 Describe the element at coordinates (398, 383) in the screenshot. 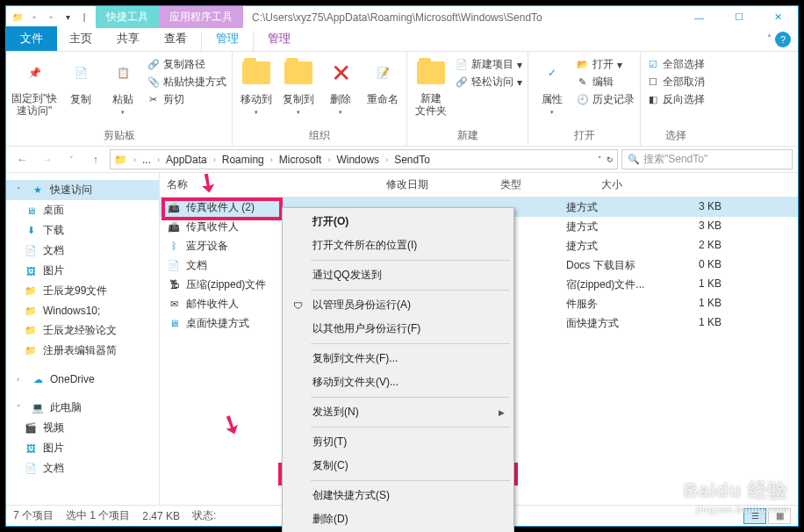

I see `ctx-move-to-folder: 移动到文件夹(V)...` at that location.